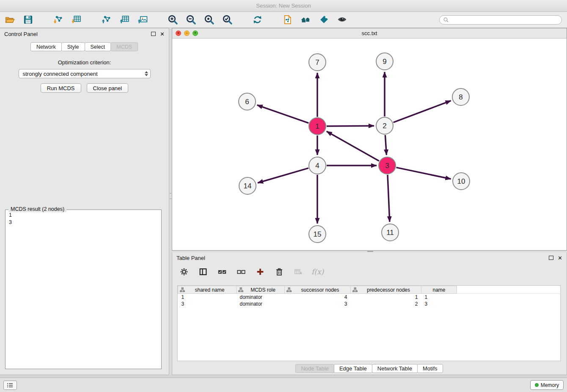 The width and height of the screenshot is (567, 392). I want to click on control-panel-title: Control Panel, so click(21, 34).